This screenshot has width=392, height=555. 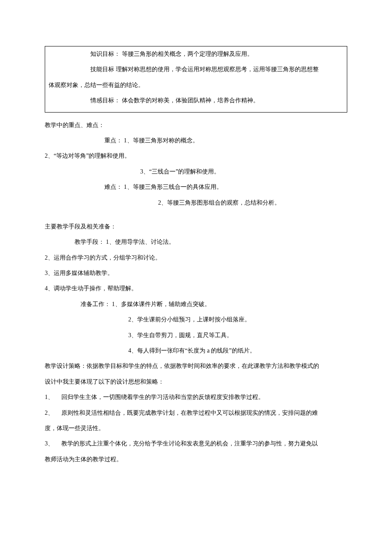 I want to click on means-line-2: 2、运用合作学习的方式，分组学习和讨论。, so click(x=196, y=258).